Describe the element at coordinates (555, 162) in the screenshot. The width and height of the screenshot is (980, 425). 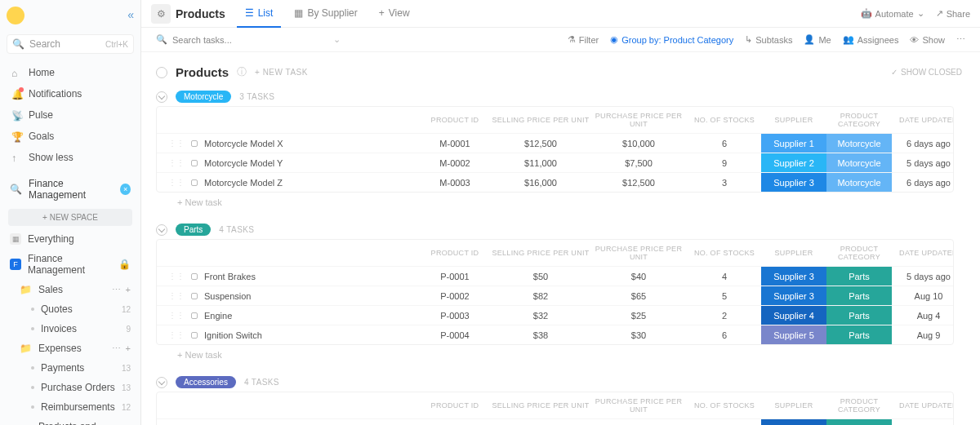
I see `table-row: ⋮⋮Motorcycle Model Y M-0002 $11,000 $7,5…` at that location.